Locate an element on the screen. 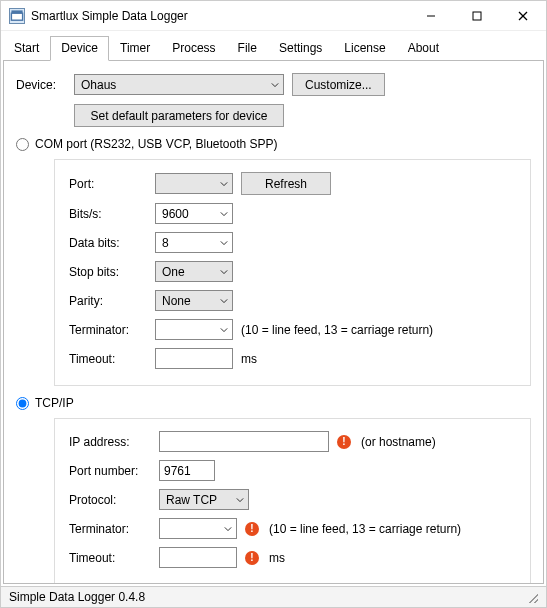 Image resolution: width=547 pixels, height=608 pixels. com-port-radio-label: COM port (RS232, USB VCP, Bluetooth SPP) is located at coordinates (156, 144).